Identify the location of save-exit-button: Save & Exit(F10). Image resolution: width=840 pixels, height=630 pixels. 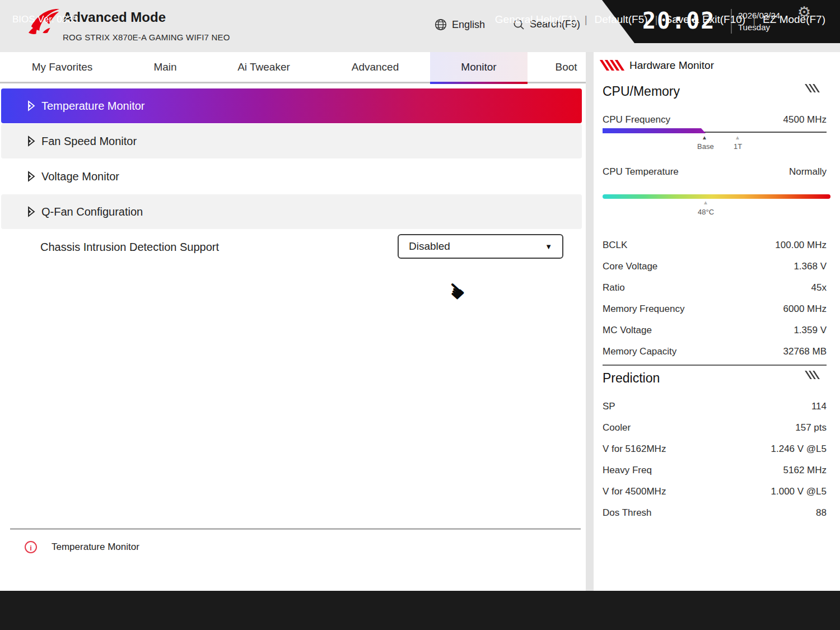
(706, 20).